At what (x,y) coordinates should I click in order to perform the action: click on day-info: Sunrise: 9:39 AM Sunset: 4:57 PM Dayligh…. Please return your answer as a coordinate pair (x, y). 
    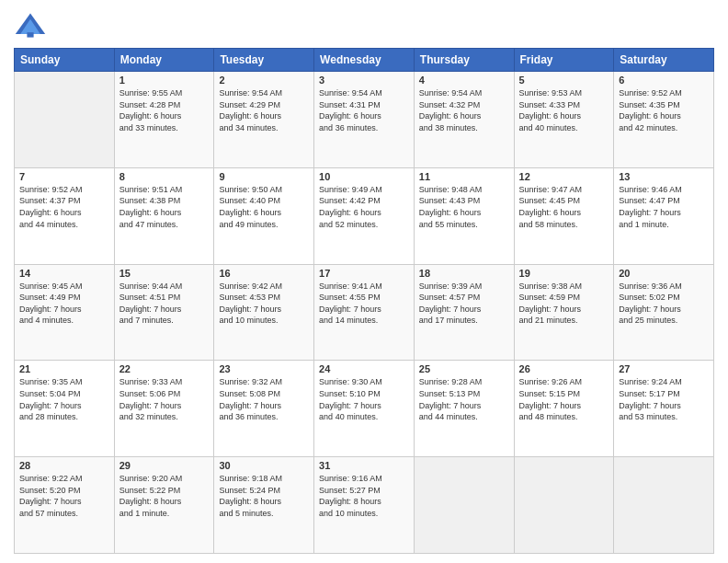
    Looking at the image, I should click on (464, 304).